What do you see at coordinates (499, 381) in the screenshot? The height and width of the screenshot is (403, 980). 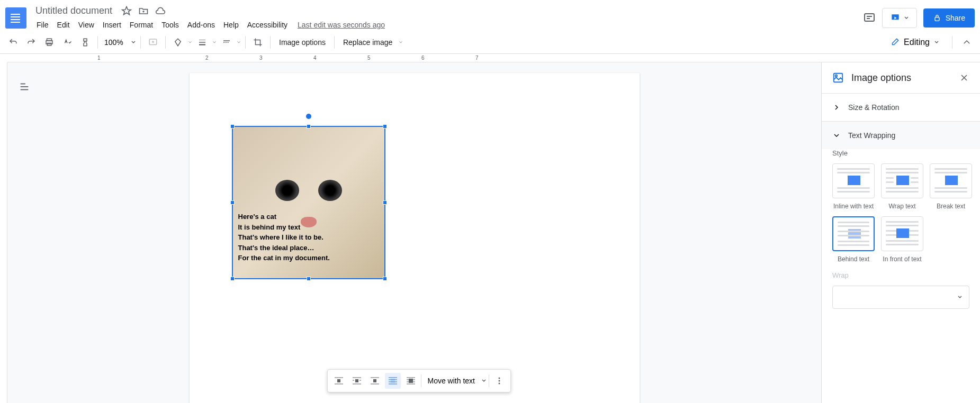 I see `more-options-button` at bounding box center [499, 381].